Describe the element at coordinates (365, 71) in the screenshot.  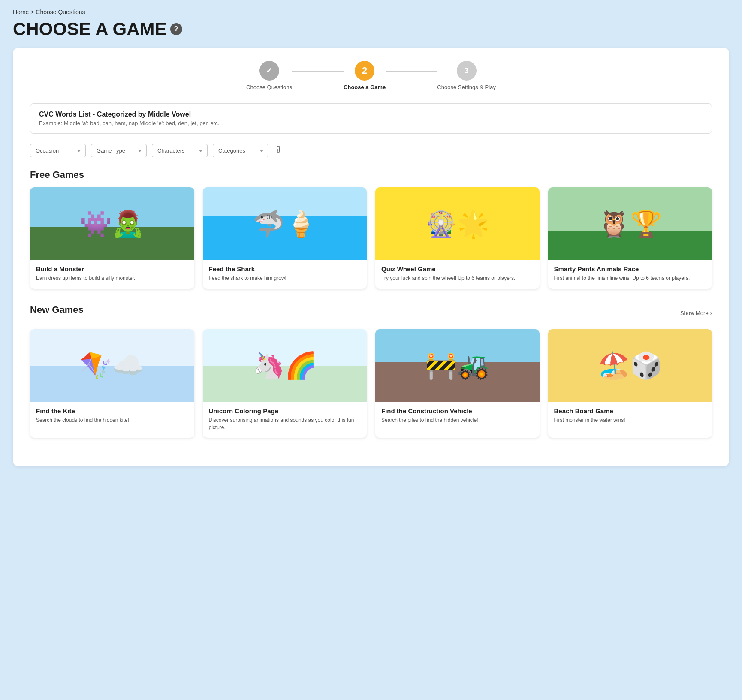
I see `step-2-circle: 2` at that location.